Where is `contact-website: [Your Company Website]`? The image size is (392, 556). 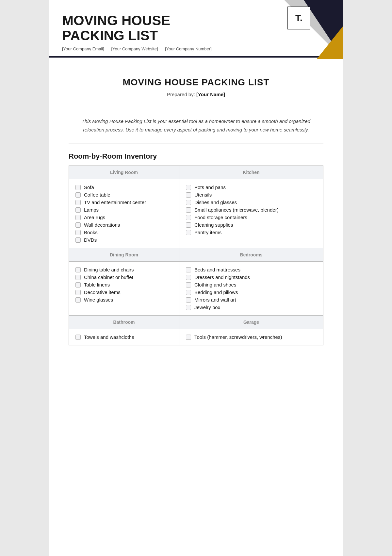 contact-website: [Your Company Website] is located at coordinates (135, 49).